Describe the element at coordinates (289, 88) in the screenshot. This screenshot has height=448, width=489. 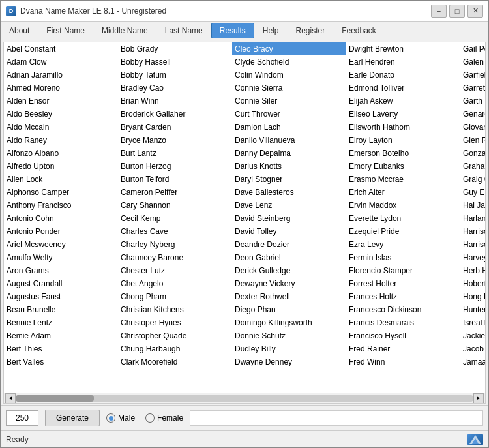
I see `list-item: Connie Sierra` at that location.